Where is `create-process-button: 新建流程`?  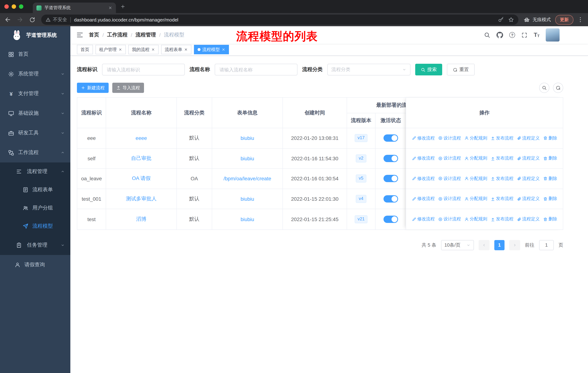 create-process-button: 新建流程 is located at coordinates (93, 88).